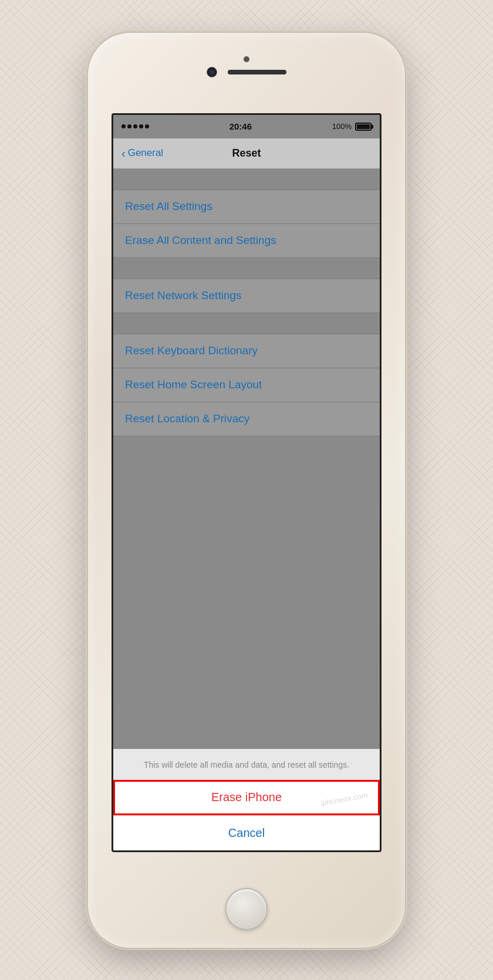  Describe the element at coordinates (246, 154) in the screenshot. I see `navigation-bar: ‹ General Reset` at that location.